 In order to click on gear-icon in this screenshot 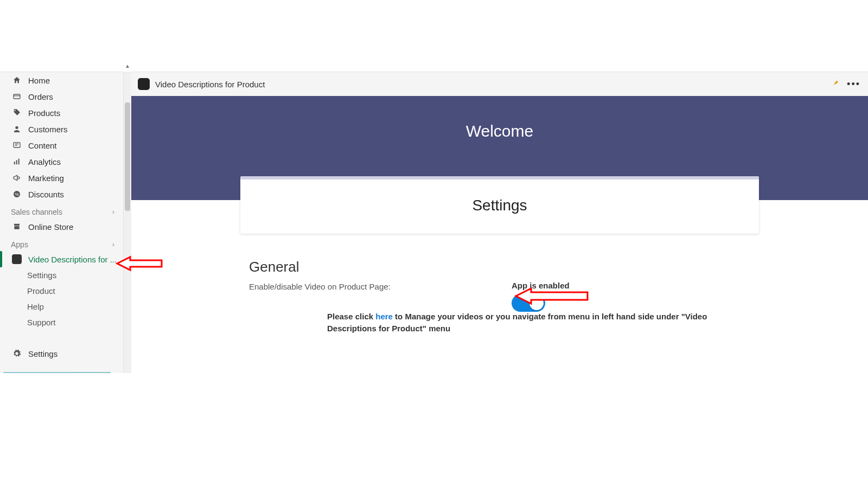, I will do `click(17, 354)`.